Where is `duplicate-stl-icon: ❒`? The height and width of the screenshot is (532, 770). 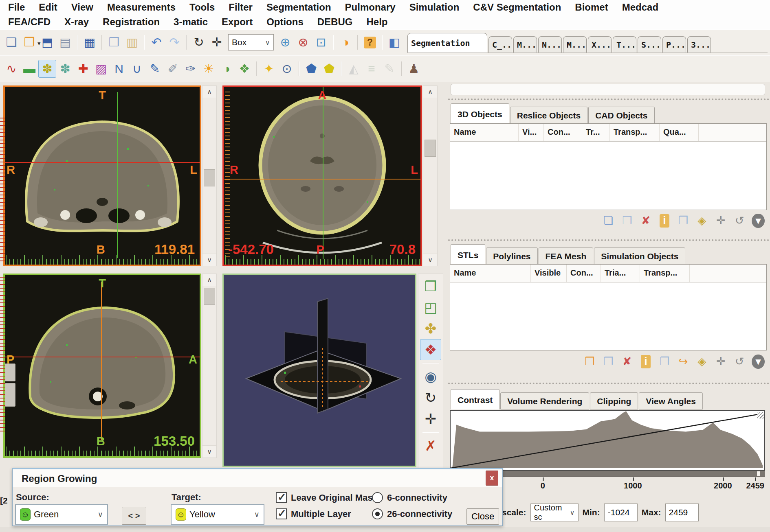 duplicate-stl-icon: ❒ is located at coordinates (608, 361).